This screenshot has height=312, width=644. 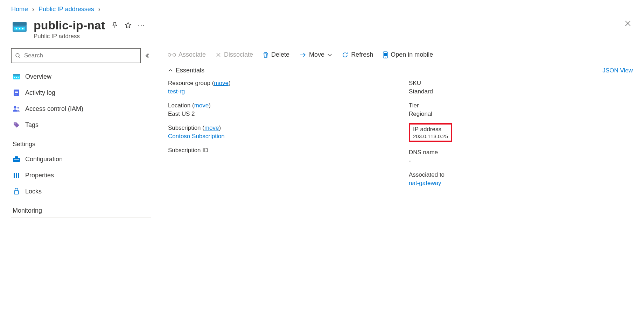 What do you see at coordinates (81, 210) in the screenshot?
I see `sidebar-section-monitoring: Monitoring` at bounding box center [81, 210].